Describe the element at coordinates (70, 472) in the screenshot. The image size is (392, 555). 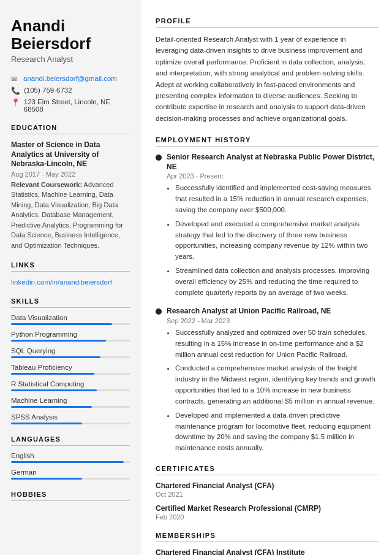
I see `language-label: German` at that location.